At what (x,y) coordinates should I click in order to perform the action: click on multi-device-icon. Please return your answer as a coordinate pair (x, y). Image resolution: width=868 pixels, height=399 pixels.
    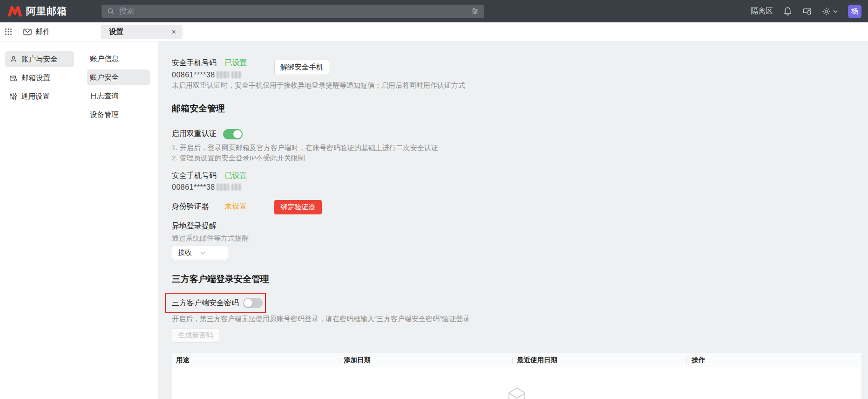
    Looking at the image, I should click on (807, 11).